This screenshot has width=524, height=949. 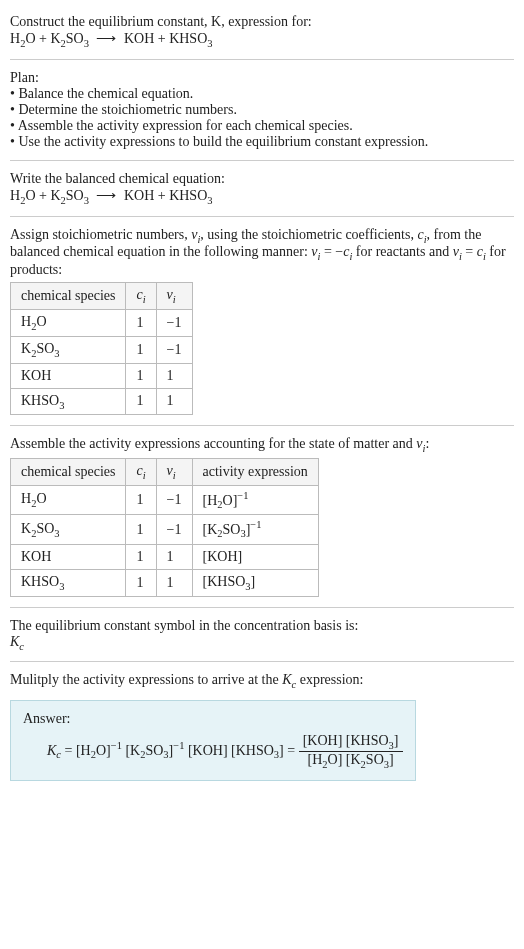 I want to click on table-row: K2SO3 1 −1 [K2SO3]−1, so click(x=165, y=530).